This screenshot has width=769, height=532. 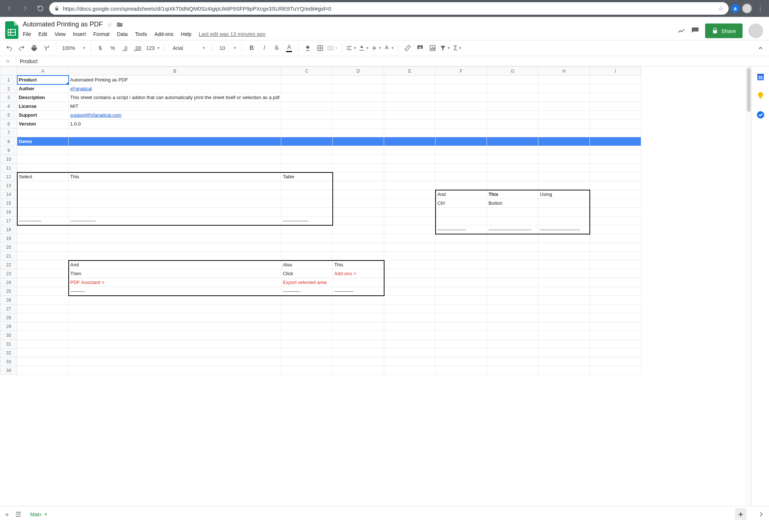 What do you see at coordinates (307, 115) in the screenshot?
I see `cell-C5` at bounding box center [307, 115].